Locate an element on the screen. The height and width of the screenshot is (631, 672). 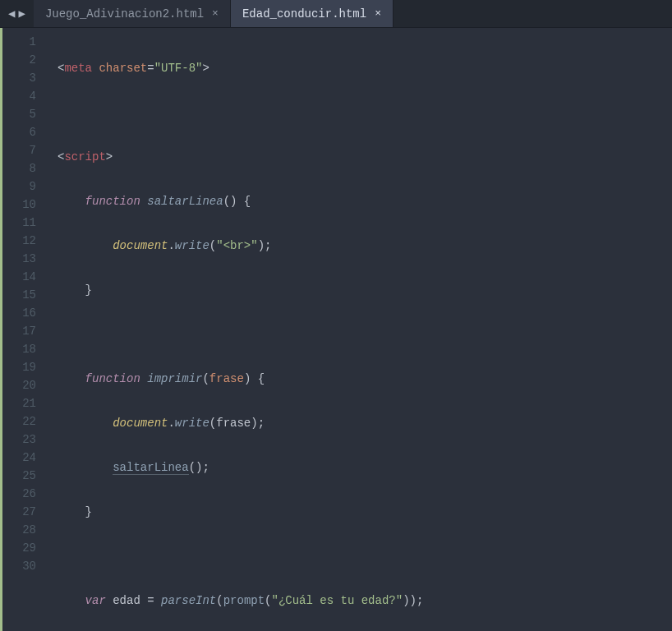
line-number: 30 is located at coordinates (20, 566).